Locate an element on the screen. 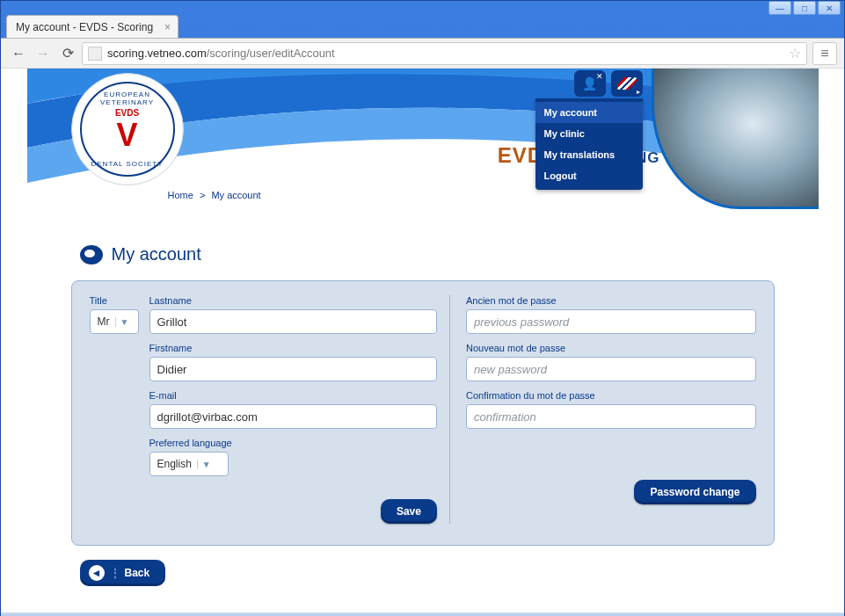  section-header: My account is located at coordinates (449, 255).